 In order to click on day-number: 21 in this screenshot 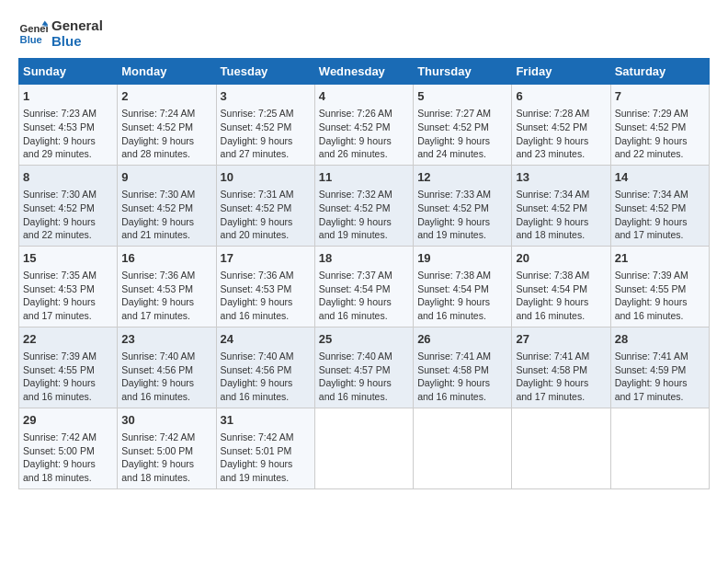, I will do `click(660, 259)`.